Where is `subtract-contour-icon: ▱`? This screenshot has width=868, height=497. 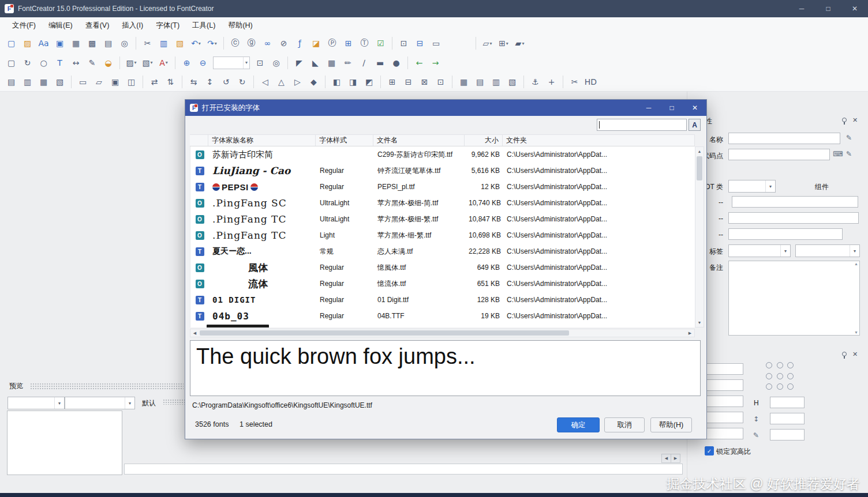
subtract-contour-icon: ▱ is located at coordinates (99, 82).